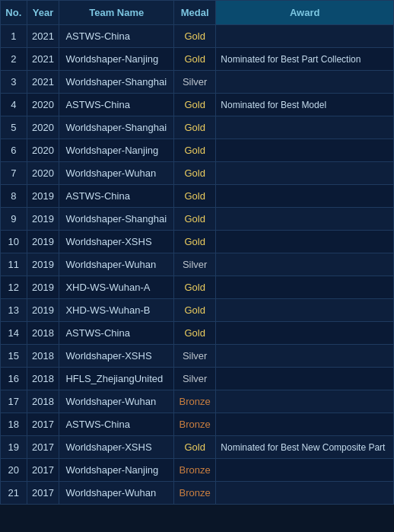  Describe the element at coordinates (14, 174) in the screenshot. I see `cell-no: 7` at that location.